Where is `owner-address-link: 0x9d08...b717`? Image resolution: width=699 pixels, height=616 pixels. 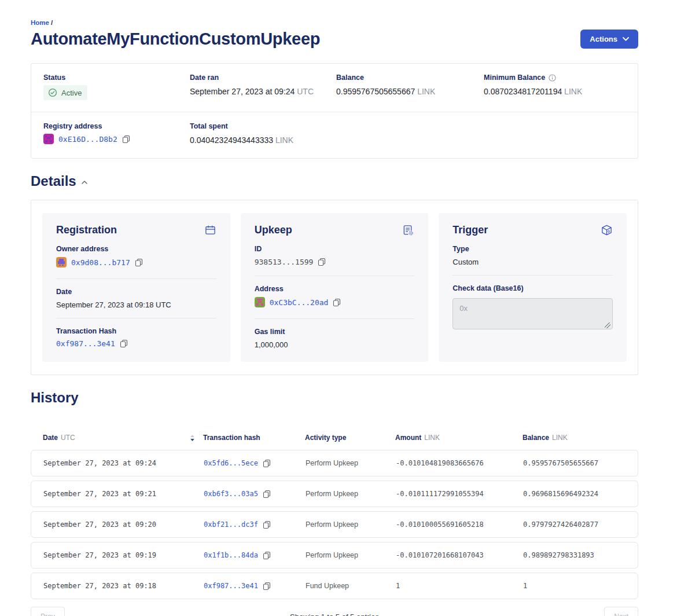
owner-address-link: 0x9d08...b717 is located at coordinates (101, 263).